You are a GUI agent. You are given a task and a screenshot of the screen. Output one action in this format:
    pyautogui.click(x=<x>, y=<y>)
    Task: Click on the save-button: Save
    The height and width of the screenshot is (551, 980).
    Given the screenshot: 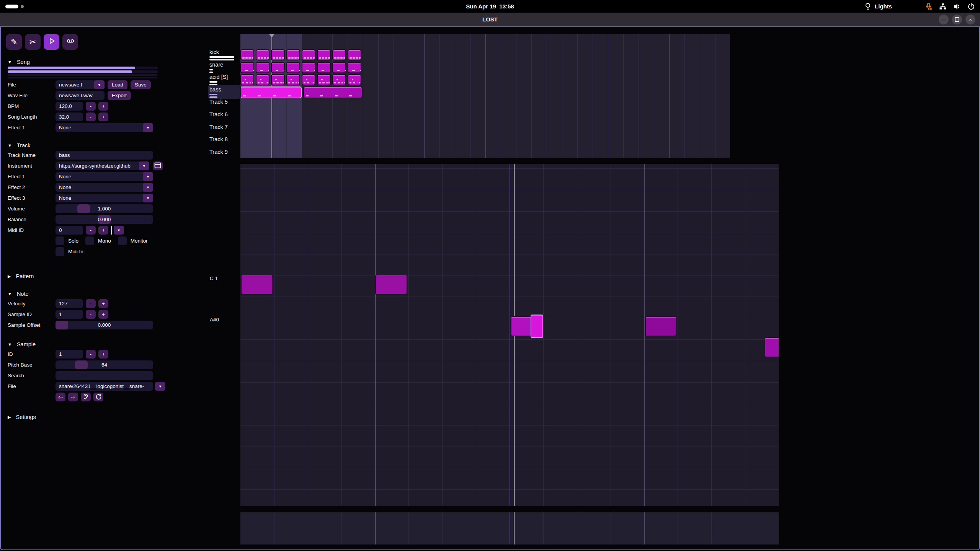 What is the action you would take?
    pyautogui.click(x=141, y=85)
    